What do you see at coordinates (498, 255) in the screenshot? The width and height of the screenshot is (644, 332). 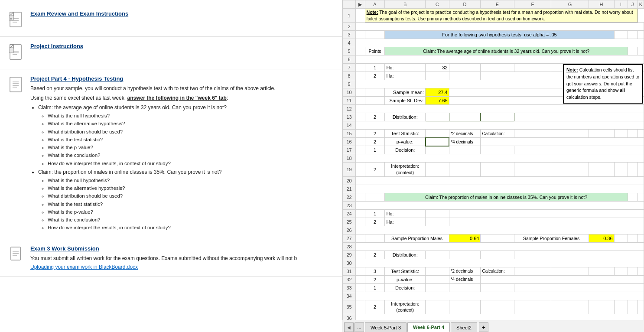 I see `r29-f` at bounding box center [498, 255].